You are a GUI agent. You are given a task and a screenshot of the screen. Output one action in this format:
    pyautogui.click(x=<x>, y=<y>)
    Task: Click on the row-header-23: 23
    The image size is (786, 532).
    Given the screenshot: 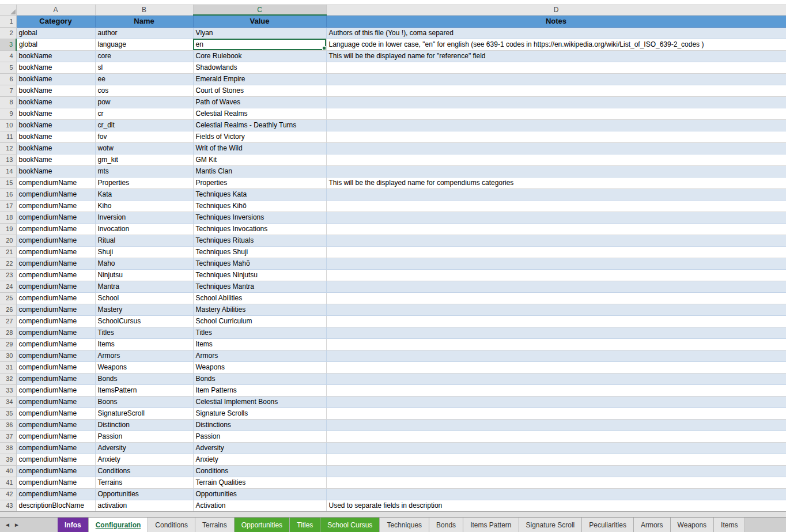 What is the action you would take?
    pyautogui.click(x=8, y=275)
    